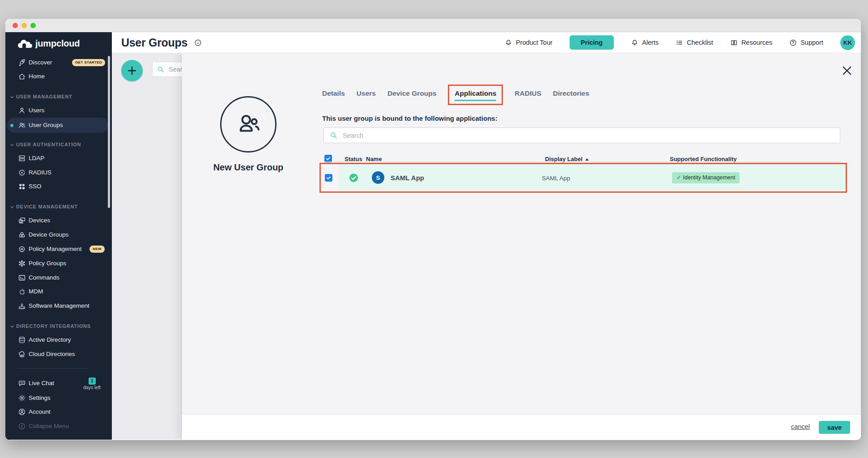  Describe the element at coordinates (59, 221) in the screenshot. I see `sidebar-item-devices: Devices` at that location.